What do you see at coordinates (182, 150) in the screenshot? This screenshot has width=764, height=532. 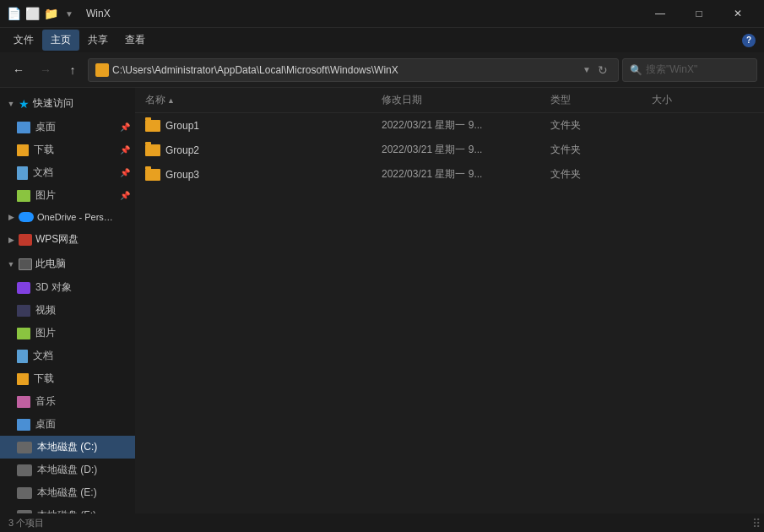 I see `file-name: Group2` at bounding box center [182, 150].